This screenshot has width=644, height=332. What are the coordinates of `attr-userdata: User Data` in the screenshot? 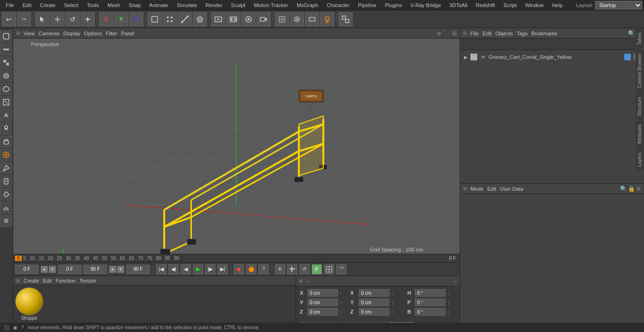 It's located at (512, 189).